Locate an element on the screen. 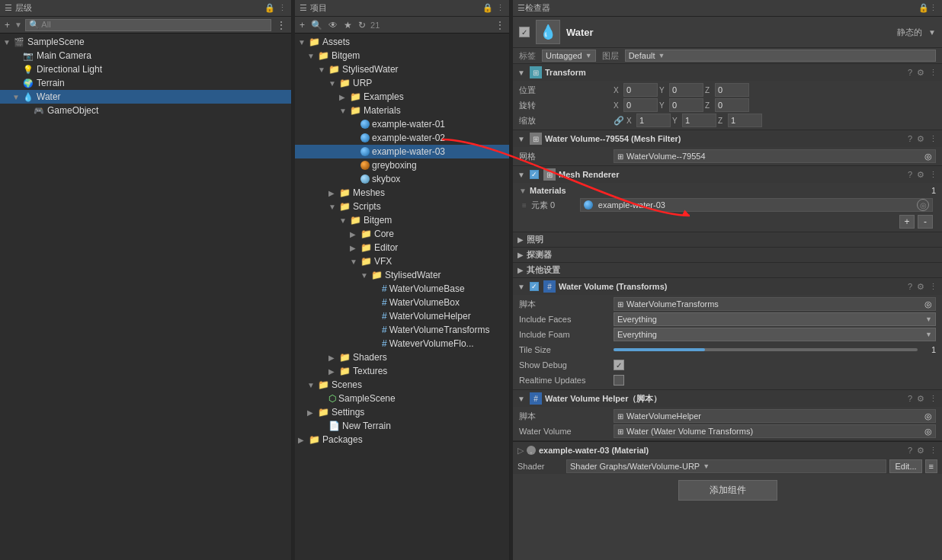  wvh-help-icon: ? is located at coordinates (910, 399).